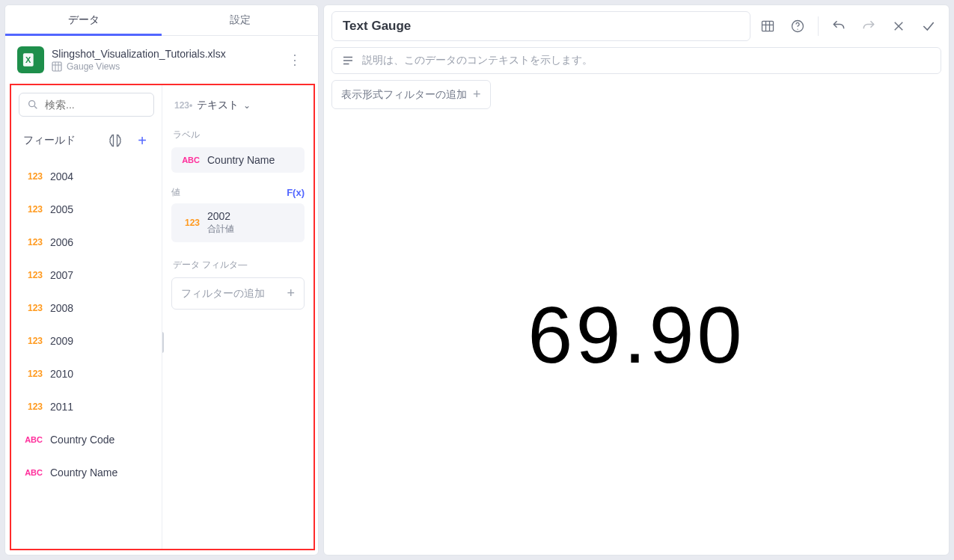 The width and height of the screenshot is (954, 560). Describe the element at coordinates (87, 407) in the screenshot. I see `field-item: 1232011` at that location.